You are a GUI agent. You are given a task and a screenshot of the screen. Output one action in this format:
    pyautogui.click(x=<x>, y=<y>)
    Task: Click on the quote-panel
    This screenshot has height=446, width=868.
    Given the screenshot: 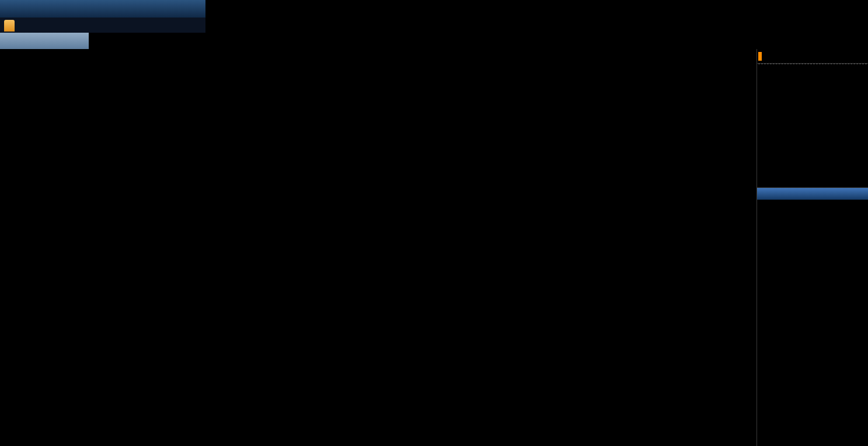 What is the action you would take?
    pyautogui.click(x=813, y=248)
    